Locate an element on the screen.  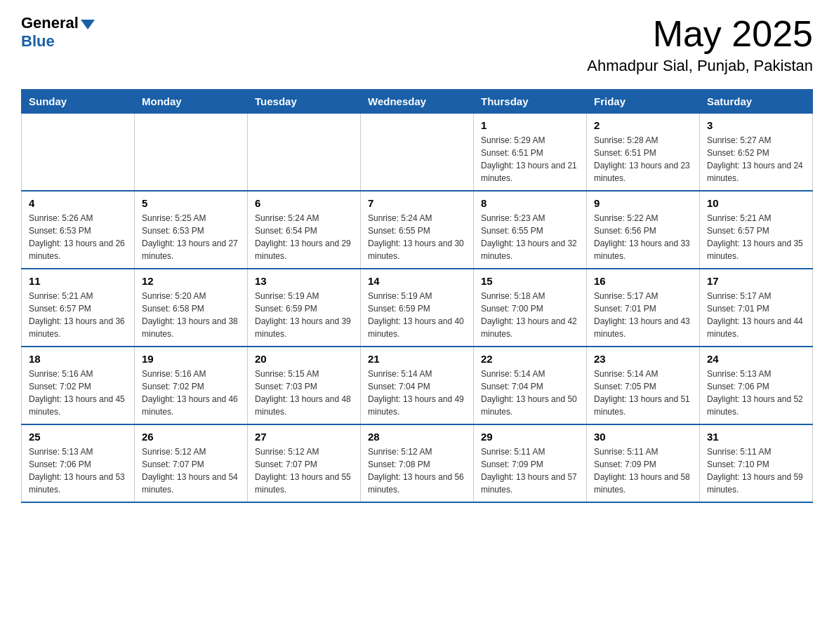
day-info: Sunrise: 5:23 AMSunset: 6:55 PMDaylight:… is located at coordinates (530, 237).